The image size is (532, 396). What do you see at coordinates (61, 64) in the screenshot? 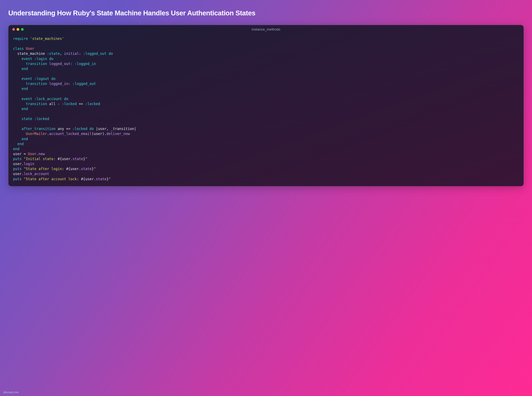
I see `code-token: logged_out:` at bounding box center [61, 64].